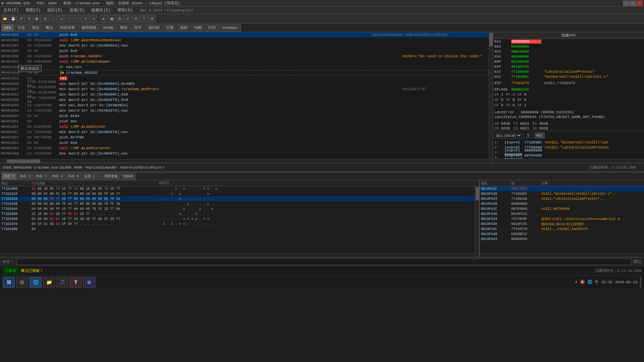  What do you see at coordinates (230, 28) in the screenshot?
I see `tab-snowman: Snowman` at bounding box center [230, 28].